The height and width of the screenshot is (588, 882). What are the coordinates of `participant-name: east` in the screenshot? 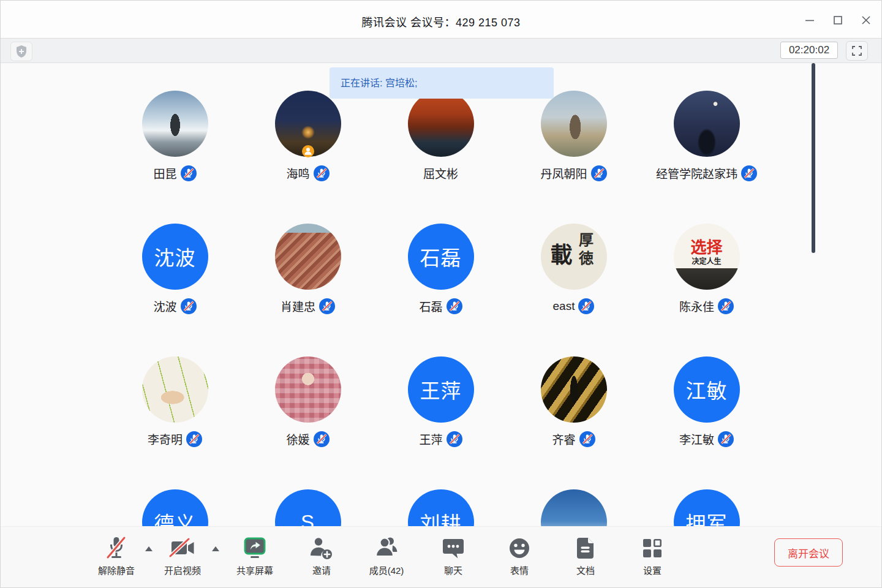 It's located at (564, 306).